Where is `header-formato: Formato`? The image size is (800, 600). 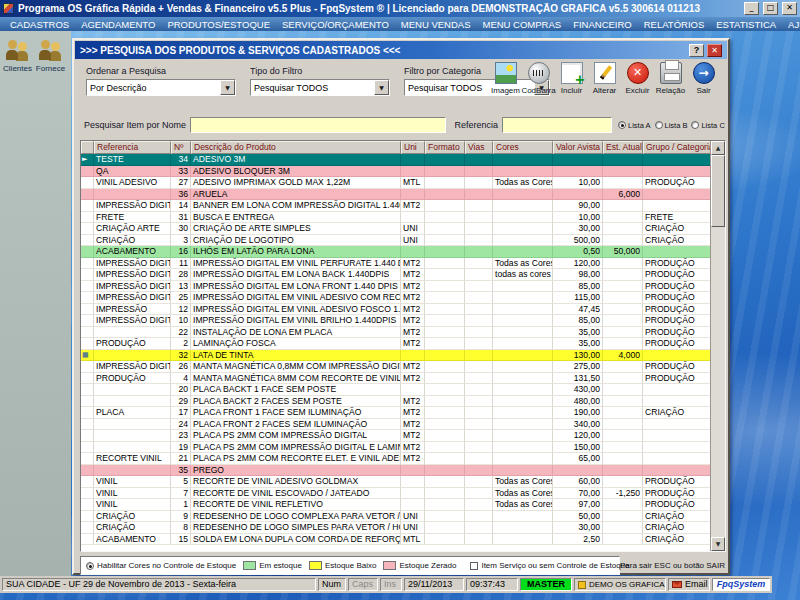 header-formato: Formato is located at coordinates (445, 148).